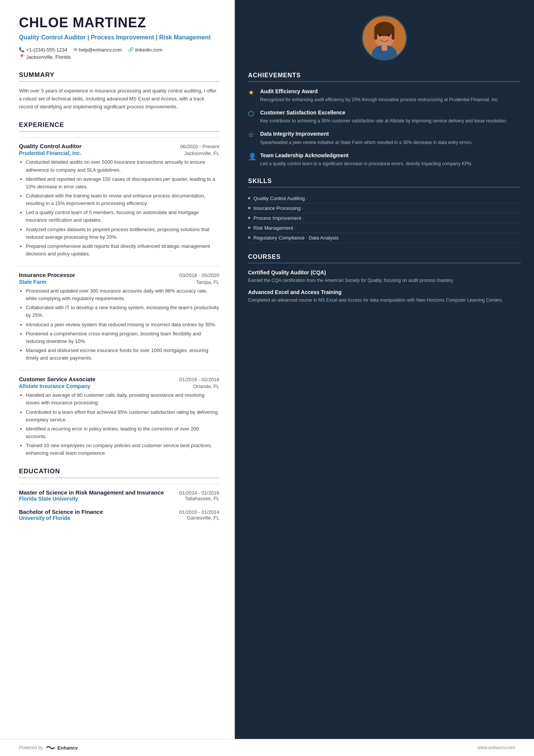  What do you see at coordinates (199, 275) in the screenshot?
I see `job-dates-2: 03/2018 - 05/2020` at bounding box center [199, 275].